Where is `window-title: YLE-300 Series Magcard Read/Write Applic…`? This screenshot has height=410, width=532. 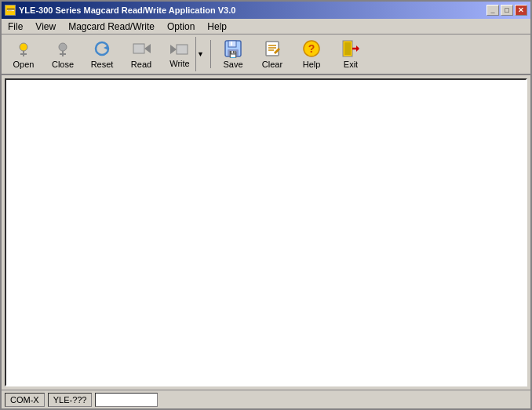
window-title: YLE-300 Series Magcard Read/Write Applic… is located at coordinates (127, 10).